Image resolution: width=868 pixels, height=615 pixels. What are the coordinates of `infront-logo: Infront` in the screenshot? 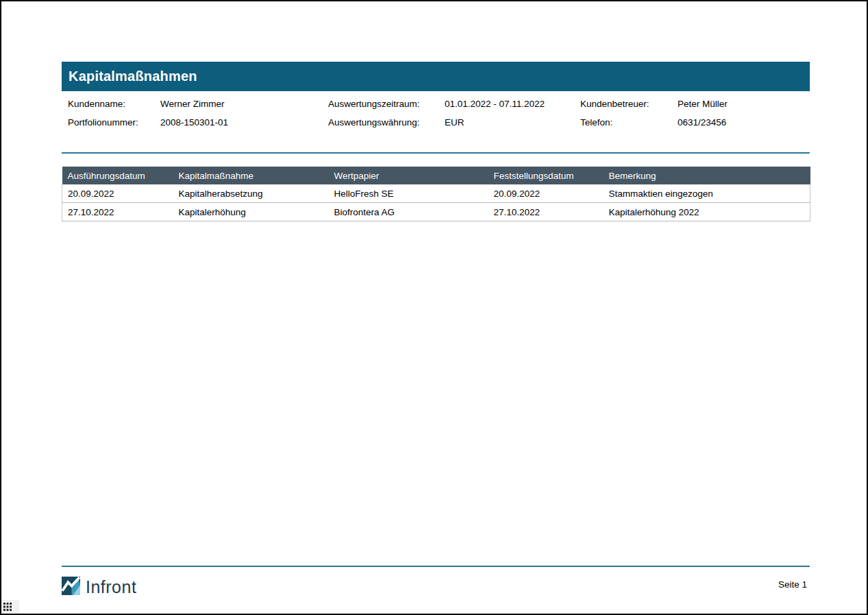 It's located at (99, 587).